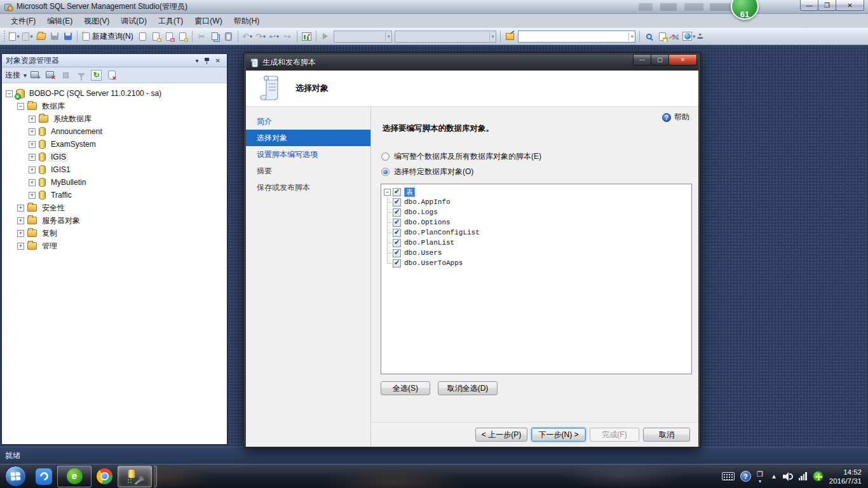 Image resolution: width=868 pixels, height=488 pixels. I want to click on window-switch-icon, so click(761, 477).